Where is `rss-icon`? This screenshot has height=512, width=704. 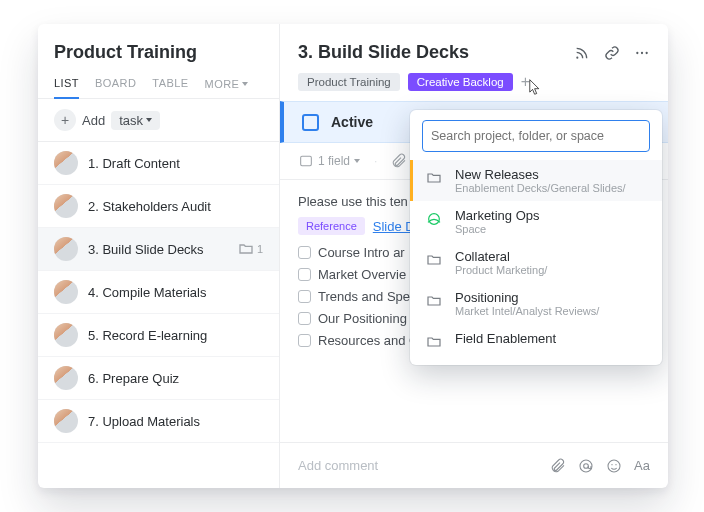 rss-icon is located at coordinates (582, 53).